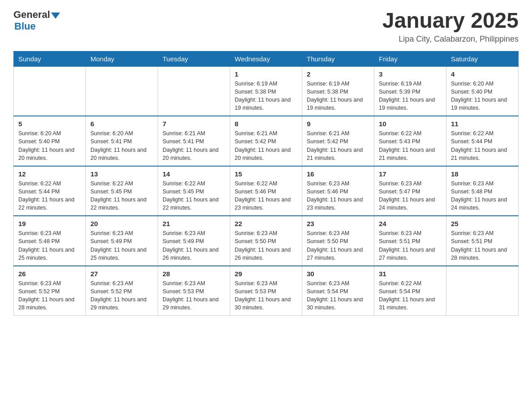 The height and width of the screenshot is (411, 532). What do you see at coordinates (194, 274) in the screenshot?
I see `day-number: 28` at bounding box center [194, 274].